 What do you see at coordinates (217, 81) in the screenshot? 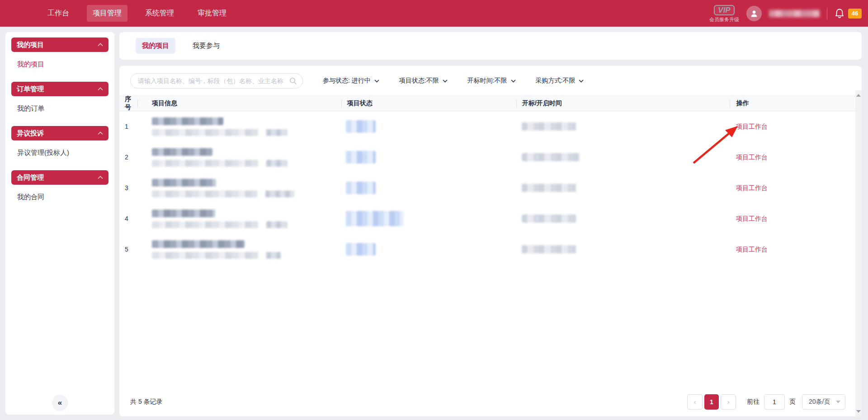
I see `search-box` at bounding box center [217, 81].